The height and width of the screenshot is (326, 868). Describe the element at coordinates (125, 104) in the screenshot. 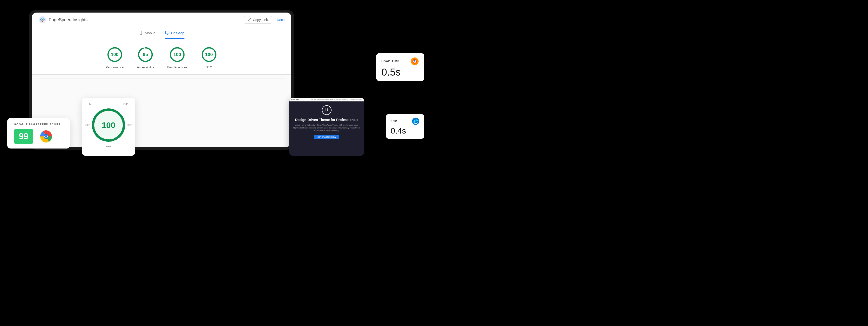

I see `gauge-label-fcp: FCP` at that location.